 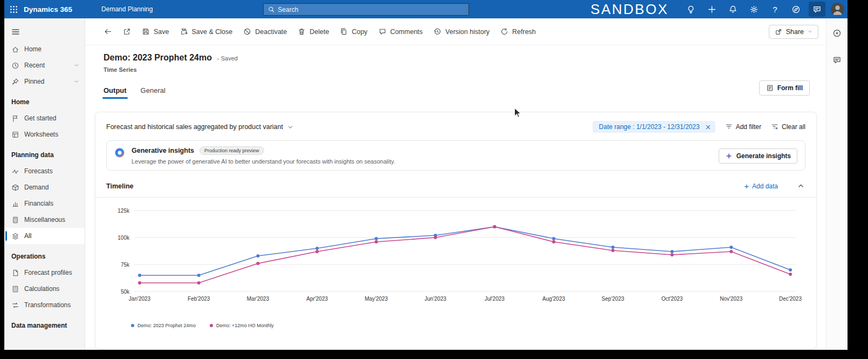 I want to click on sidebar-section-operations: Operations, so click(x=44, y=254).